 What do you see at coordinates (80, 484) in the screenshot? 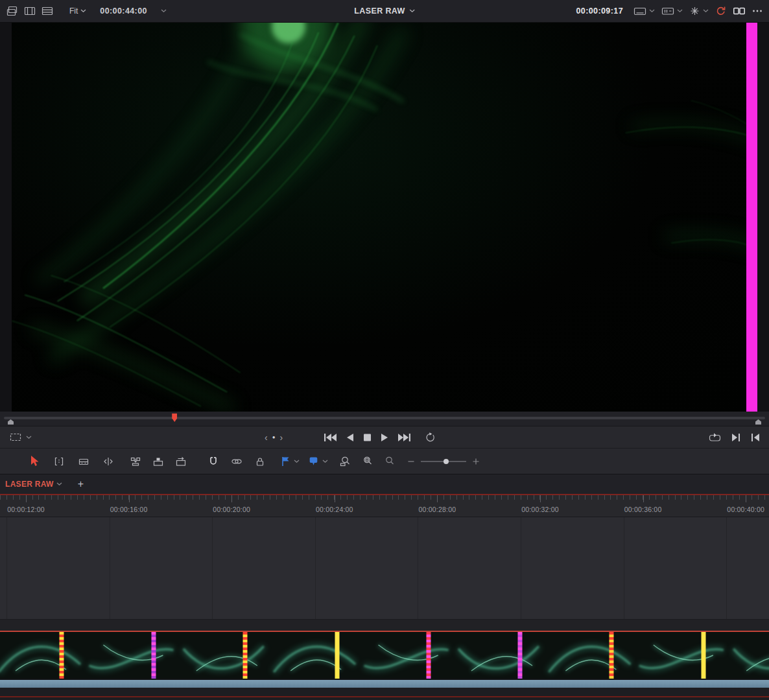
I see `add-timeline-button: +` at bounding box center [80, 484].